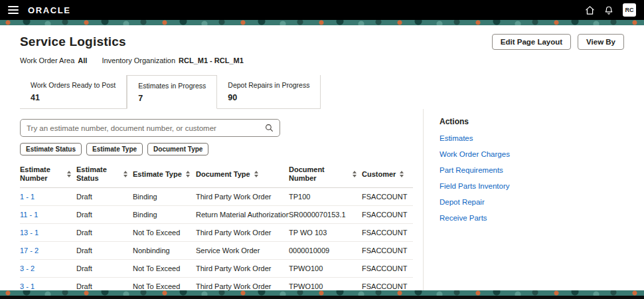 This screenshot has height=299, width=644. What do you see at coordinates (269, 92) in the screenshot?
I see `tab-depot-repairs-in-progress: Depot Repairs in Progress 90` at bounding box center [269, 92].